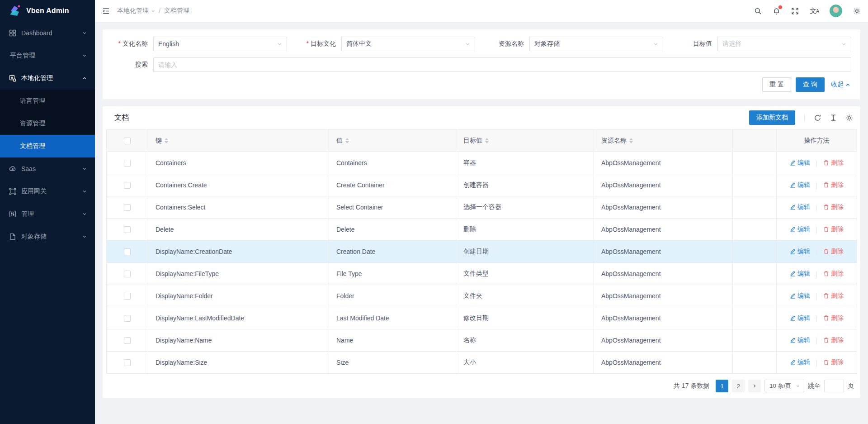 Image resolution: width=868 pixels, height=424 pixels. Describe the element at coordinates (47, 237) in the screenshot. I see `sidebar-item-oss: 对象存储` at that location.